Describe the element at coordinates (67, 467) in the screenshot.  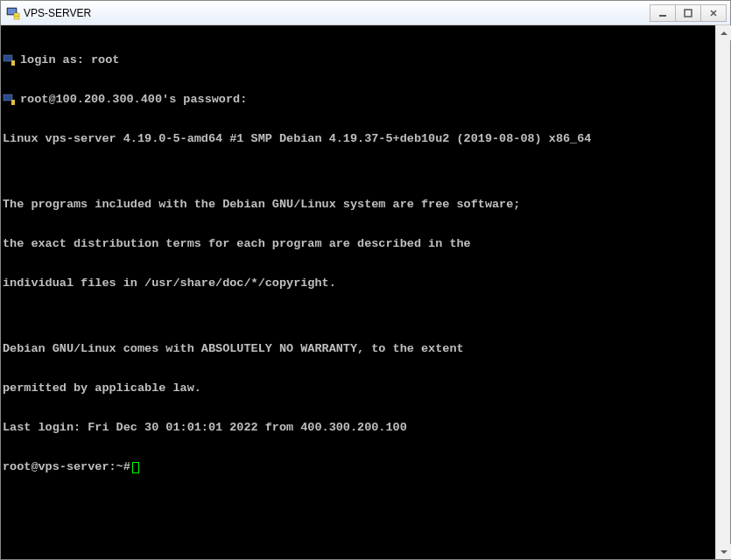
I see `shell-prompt: root@vps-server:~#` at that location.